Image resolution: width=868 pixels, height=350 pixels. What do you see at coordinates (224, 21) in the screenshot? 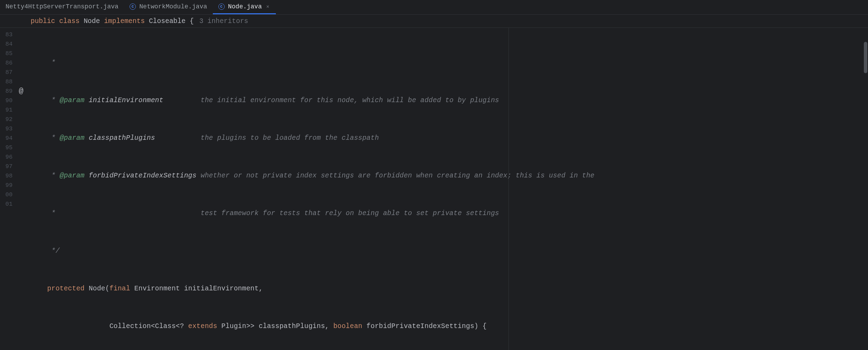
I see `inheritors-hint: 3 inheritors` at bounding box center [224, 21].